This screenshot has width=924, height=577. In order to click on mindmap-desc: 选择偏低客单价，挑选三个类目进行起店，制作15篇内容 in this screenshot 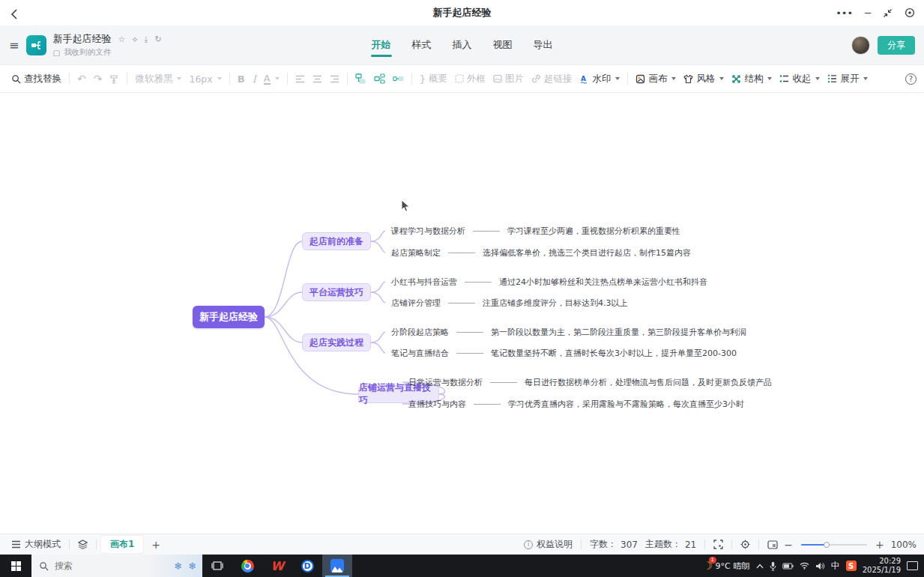, I will do `click(587, 253)`.